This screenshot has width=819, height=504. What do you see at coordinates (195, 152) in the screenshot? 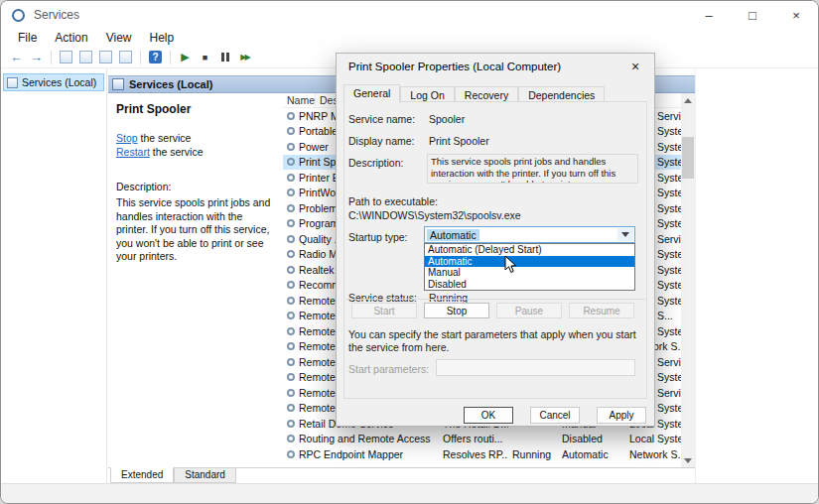
I see `restart-service-line: Restart the service` at bounding box center [195, 152].